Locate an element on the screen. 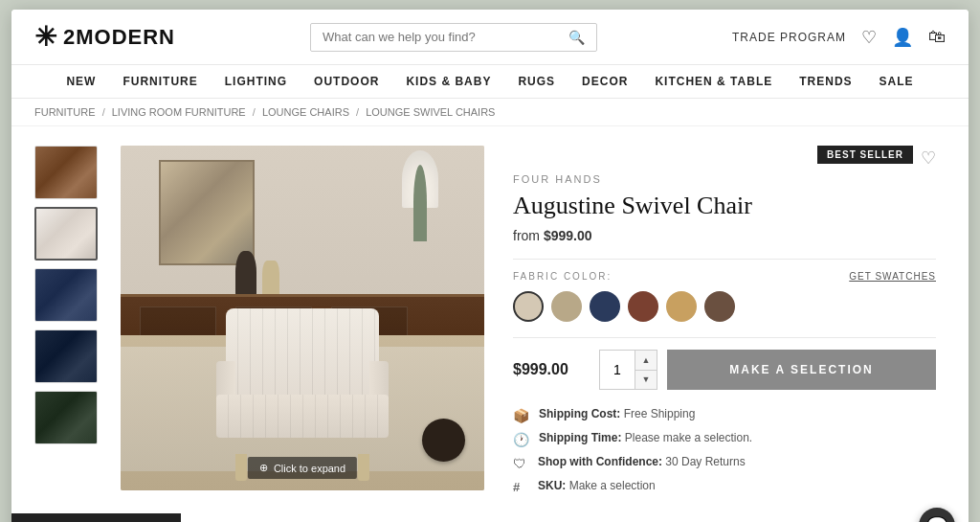 This screenshot has height=522, width=980. expand-label: Click to expand is located at coordinates (310, 468).